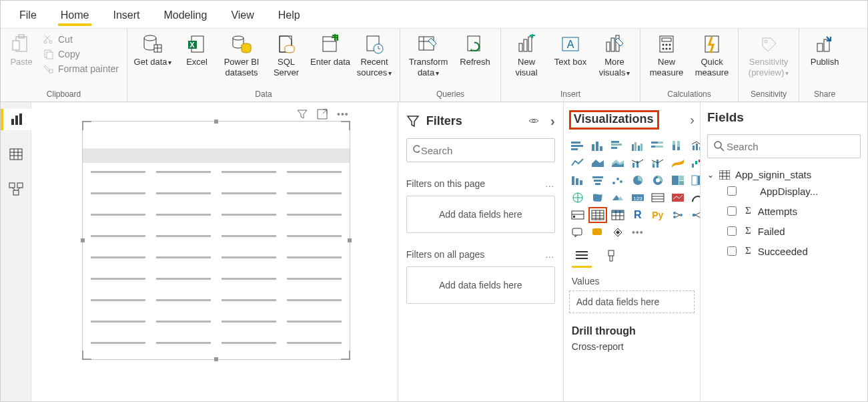  Describe the element at coordinates (578, 163) in the screenshot. I see `viz-line` at that location.